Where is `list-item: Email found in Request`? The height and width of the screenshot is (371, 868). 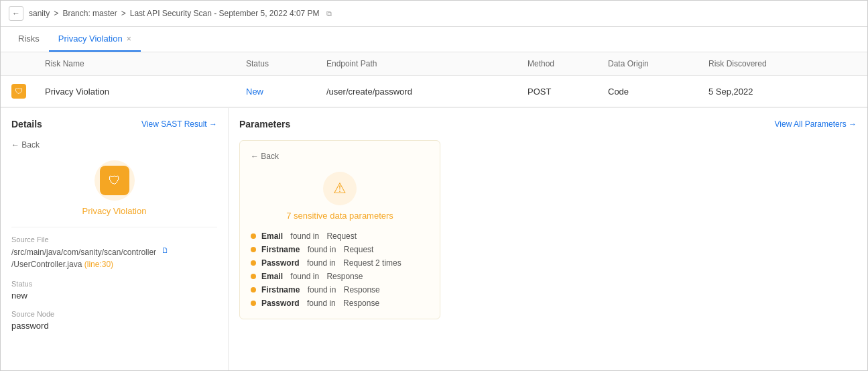
list-item: Email found in Request is located at coordinates (340, 236).